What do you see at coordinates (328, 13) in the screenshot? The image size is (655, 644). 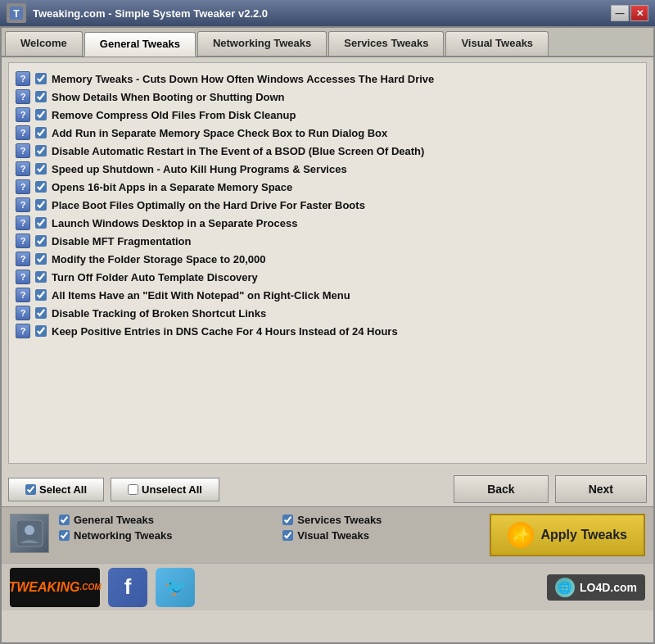 I see `titlebar: T Tweaking.com - Simple System Tweaker v…` at bounding box center [328, 13].